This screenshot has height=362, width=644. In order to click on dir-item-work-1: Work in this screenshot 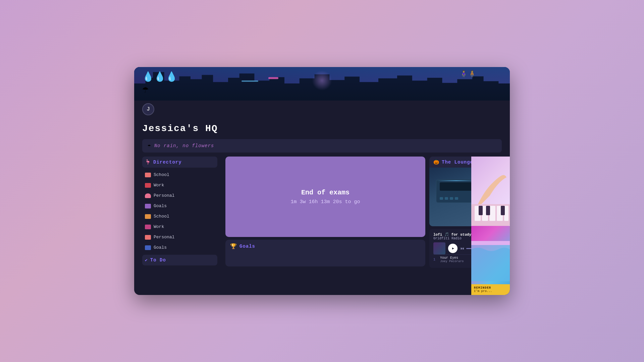, I will do `click(180, 185)`.